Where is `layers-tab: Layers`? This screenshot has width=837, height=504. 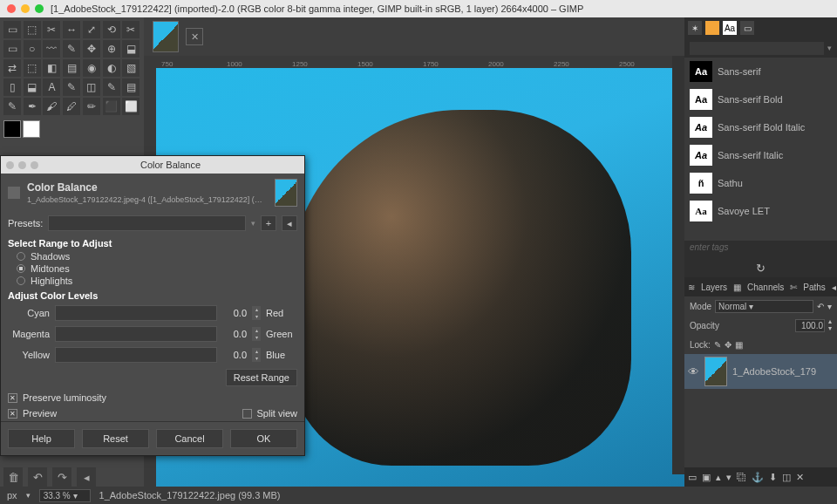 layers-tab: Layers is located at coordinates (714, 288).